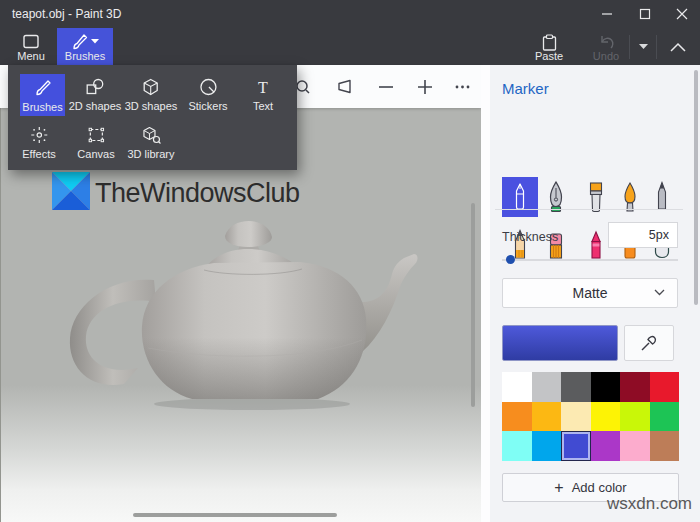 The image size is (700, 522). What do you see at coordinates (549, 46) in the screenshot?
I see `paste-button: Paste` at bounding box center [549, 46].